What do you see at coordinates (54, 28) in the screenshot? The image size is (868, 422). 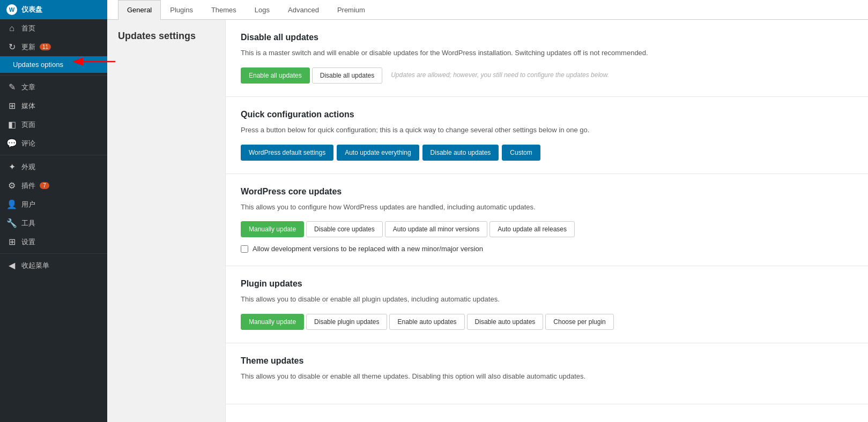 I see `sidebar-item-dashboard: ⌂ 首页` at bounding box center [54, 28].